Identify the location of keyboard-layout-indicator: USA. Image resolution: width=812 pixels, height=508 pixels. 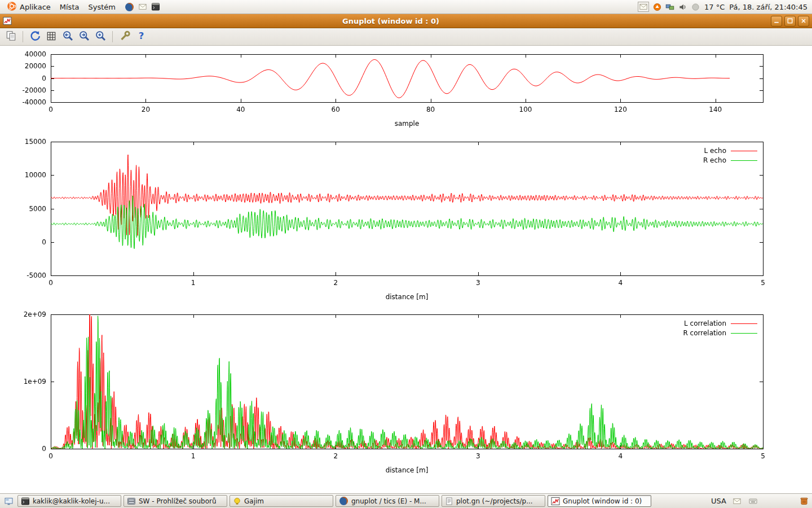
(718, 501).